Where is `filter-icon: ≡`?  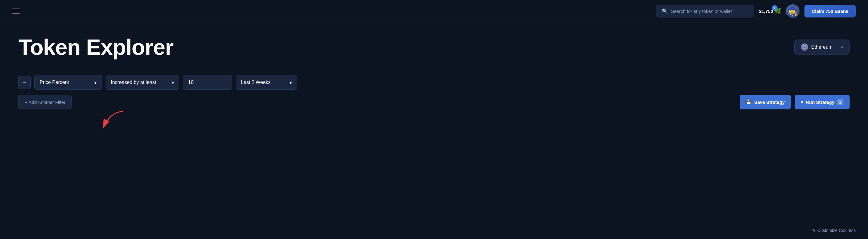 filter-icon: ≡ is located at coordinates (802, 102).